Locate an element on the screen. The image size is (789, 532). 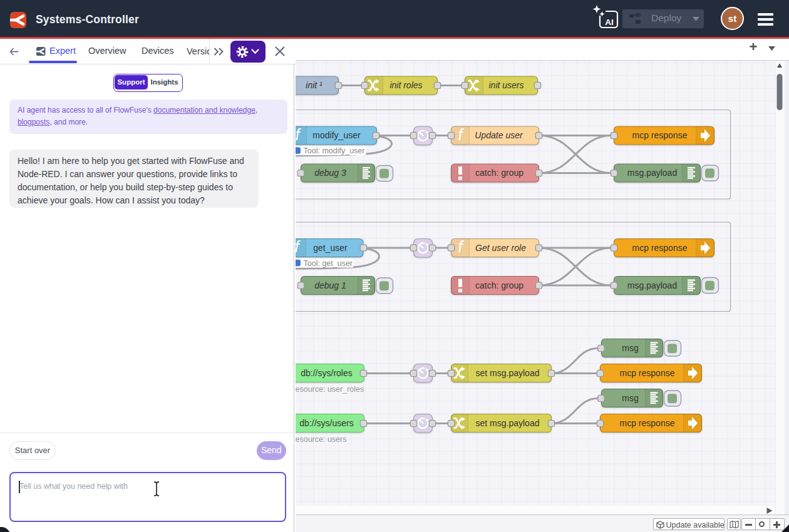
svg-text: debug 3 is located at coordinates (331, 173).